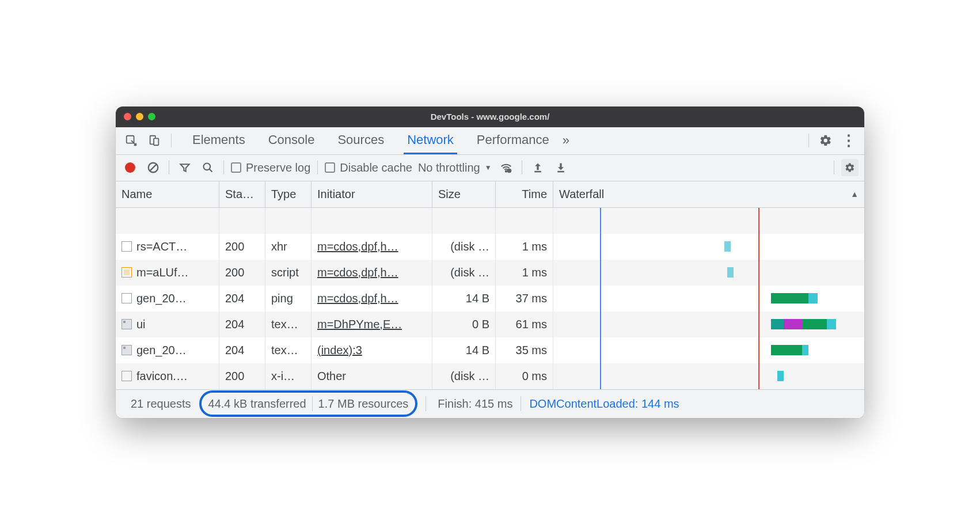  Describe the element at coordinates (709, 195) in the screenshot. I see `col-waterfall: Waterfall ▲` at that location.